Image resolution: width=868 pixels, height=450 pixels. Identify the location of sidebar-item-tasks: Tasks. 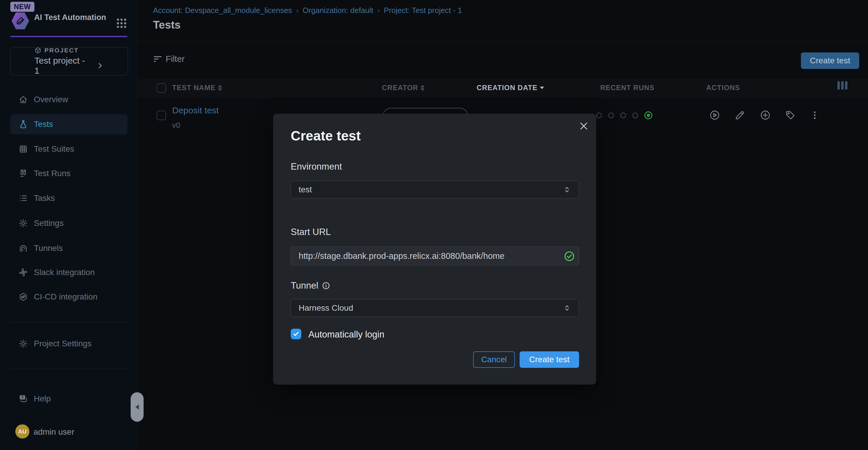
(69, 198).